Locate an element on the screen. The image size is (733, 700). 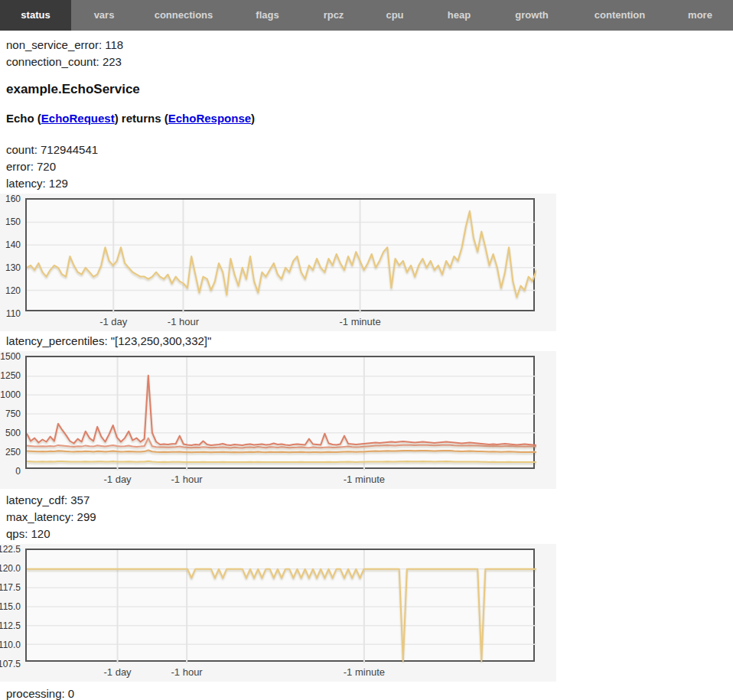
y-tick-label: 1500 is located at coordinates (11, 357).